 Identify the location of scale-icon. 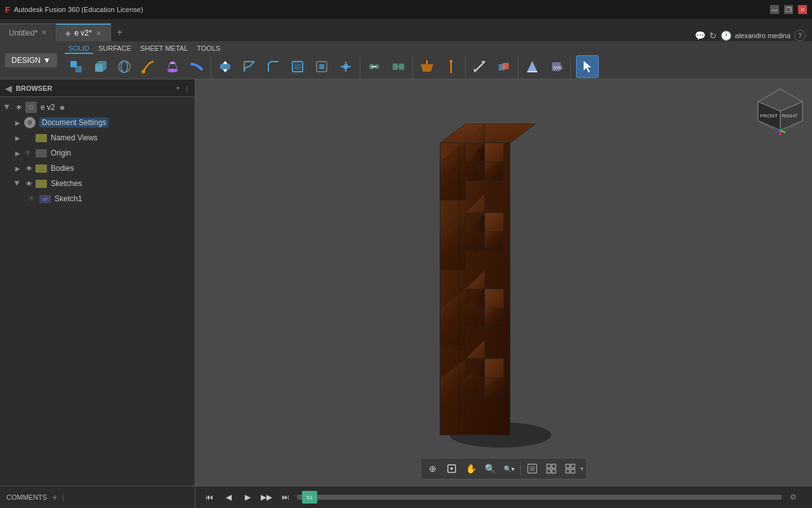
(322, 67).